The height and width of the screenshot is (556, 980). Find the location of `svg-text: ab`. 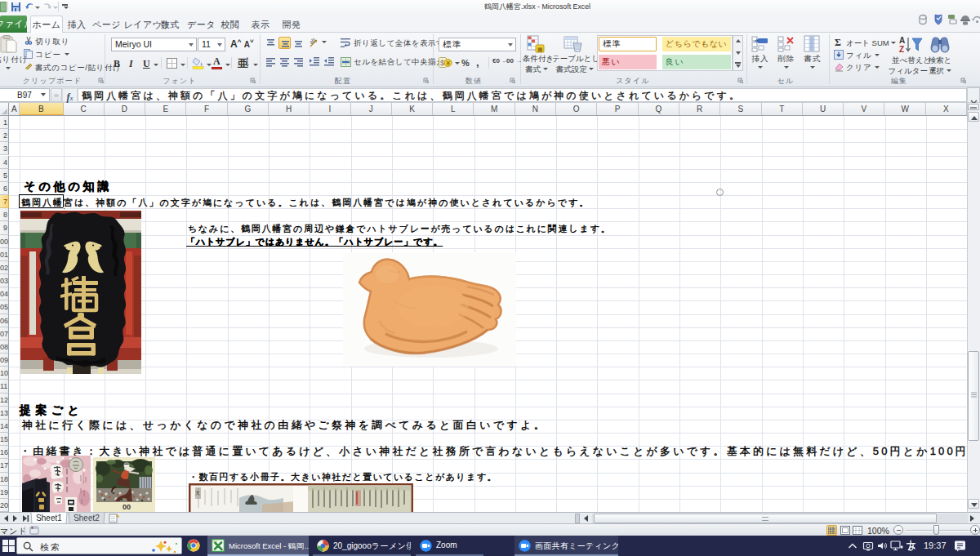

svg-text: ab is located at coordinates (313, 41).